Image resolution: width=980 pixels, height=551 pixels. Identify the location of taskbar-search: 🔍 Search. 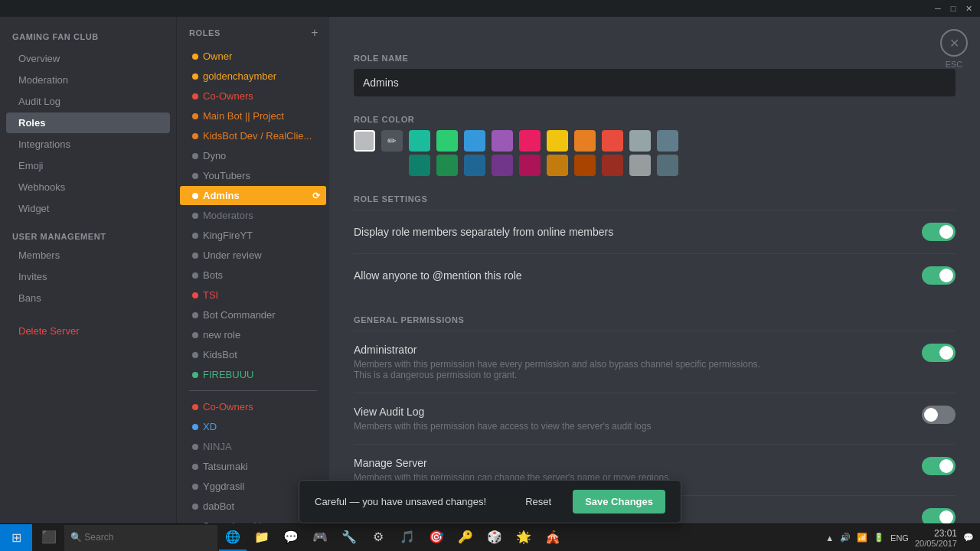
(141, 538).